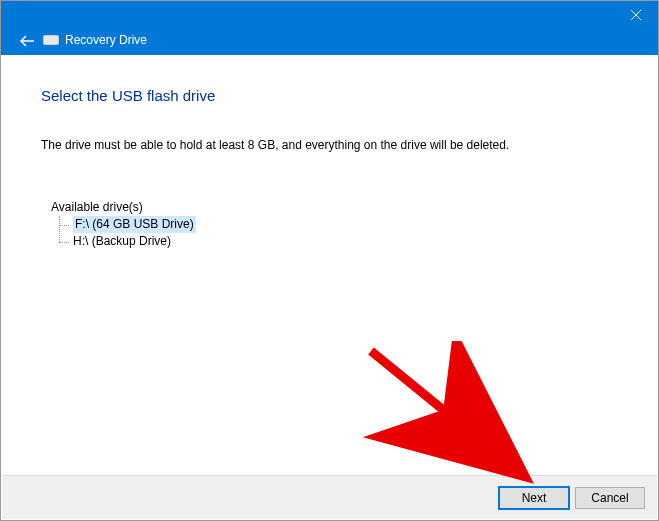  What do you see at coordinates (534, 498) in the screenshot?
I see `next-button: Next` at bounding box center [534, 498].